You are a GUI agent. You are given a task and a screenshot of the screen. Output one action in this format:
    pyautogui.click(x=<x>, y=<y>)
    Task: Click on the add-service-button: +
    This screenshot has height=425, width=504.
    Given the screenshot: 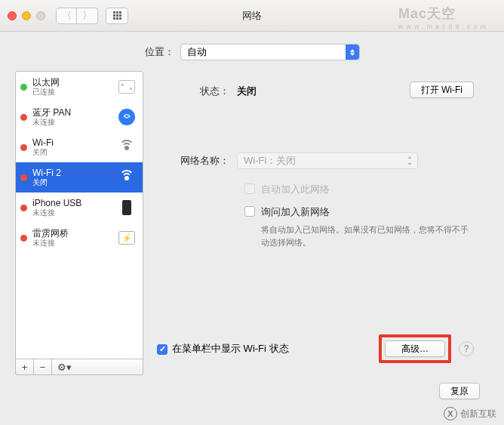 What is the action you would take?
    pyautogui.click(x=24, y=367)
    